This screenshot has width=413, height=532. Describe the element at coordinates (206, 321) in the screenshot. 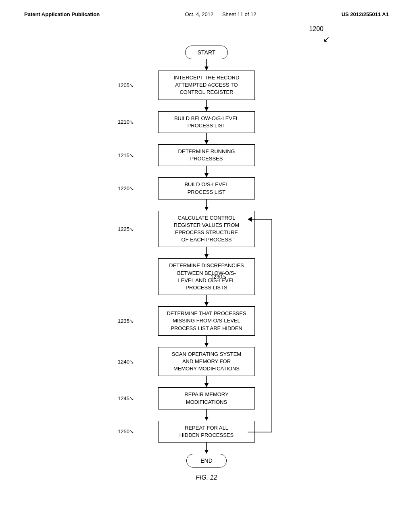

I see `node-1235-row: 1235↘ DETERMINE THAT PROCESSESMISSING FR…` at that location.